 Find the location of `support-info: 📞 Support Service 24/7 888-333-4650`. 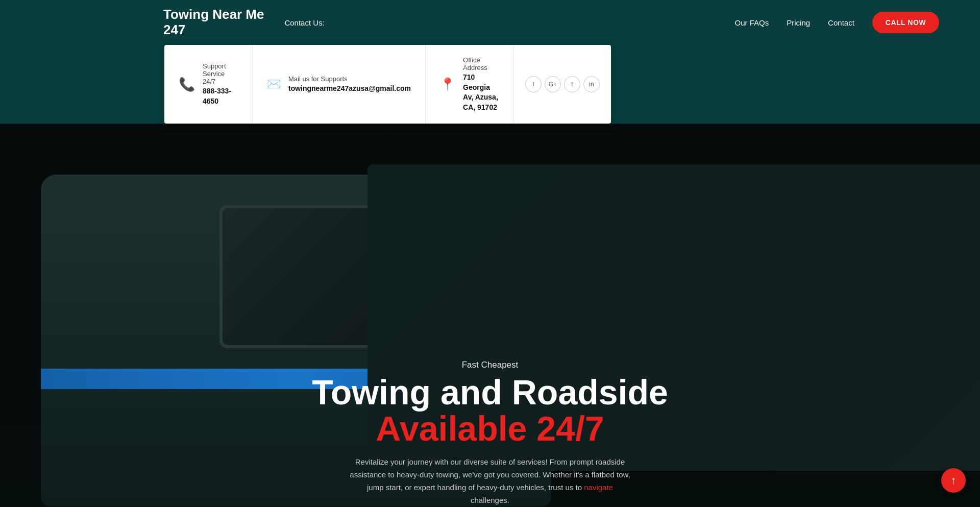

support-info: 📞 Support Service 24/7 888-333-4650 is located at coordinates (208, 84).